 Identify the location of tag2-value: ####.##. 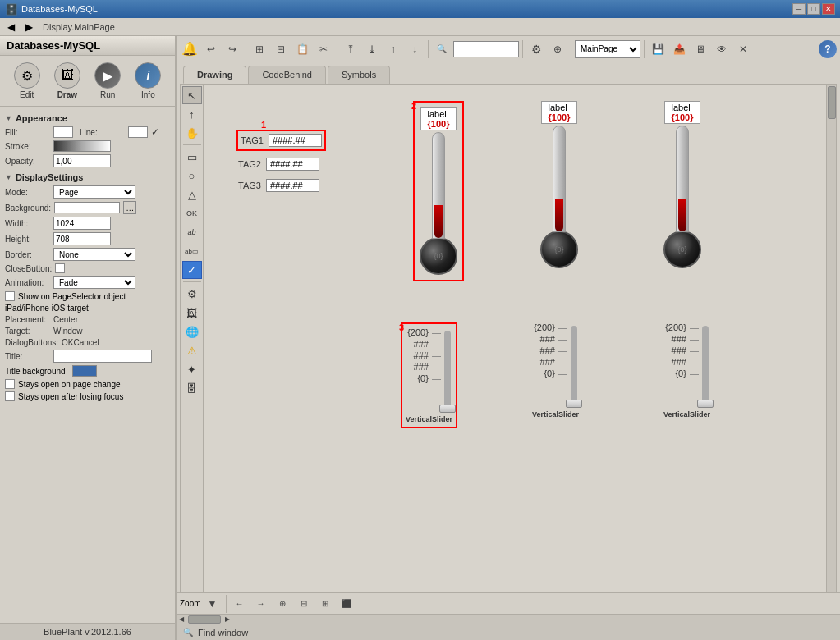
(292, 164).